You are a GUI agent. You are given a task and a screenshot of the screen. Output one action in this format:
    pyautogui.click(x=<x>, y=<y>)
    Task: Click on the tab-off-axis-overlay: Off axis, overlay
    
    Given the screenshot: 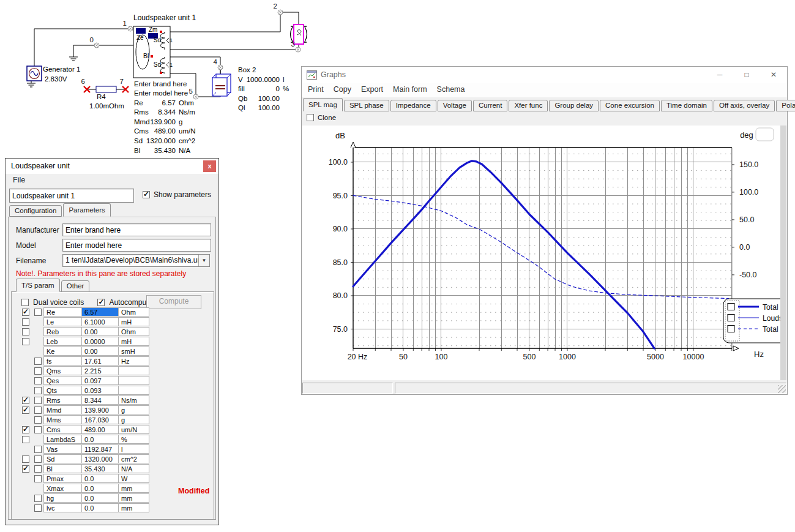 What is the action you would take?
    pyautogui.click(x=744, y=105)
    